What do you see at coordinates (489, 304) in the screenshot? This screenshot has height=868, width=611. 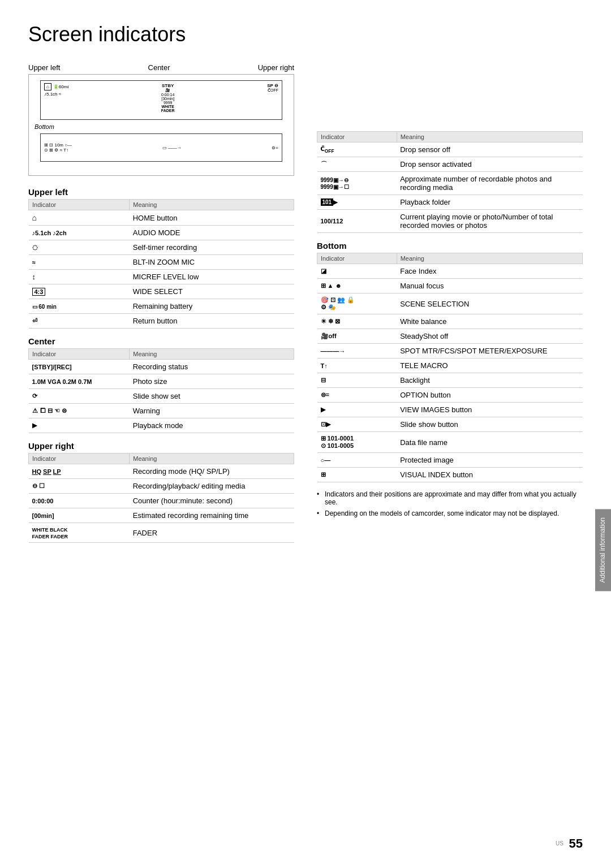 I see `meaning-cell: SCENE SELECTION` at bounding box center [489, 304].